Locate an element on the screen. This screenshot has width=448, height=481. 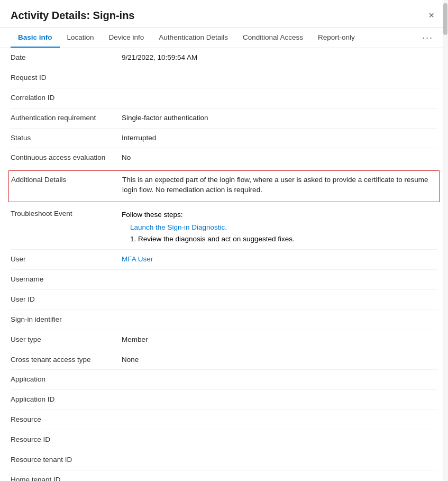
label-cross-tenant: Cross tenant access type is located at coordinates (66, 360).